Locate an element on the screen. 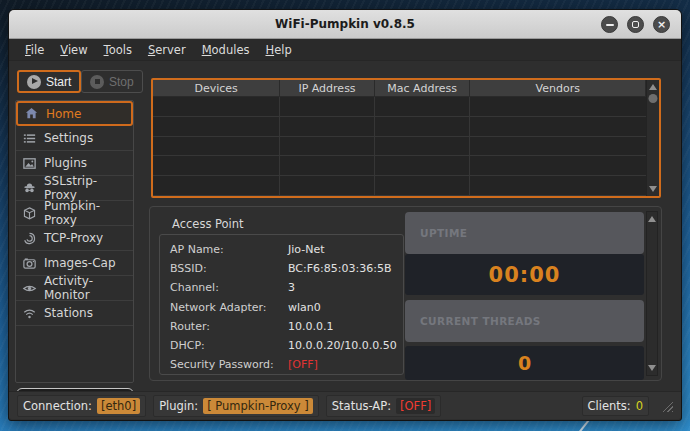 The width and height of the screenshot is (690, 431). ap-field-label: Router: is located at coordinates (229, 326).